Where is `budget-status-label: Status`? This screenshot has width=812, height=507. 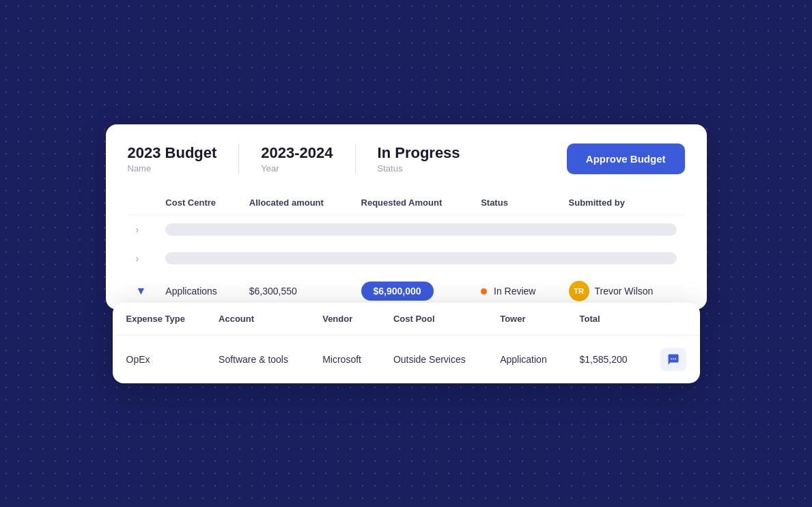 budget-status-label: Status is located at coordinates (419, 168).